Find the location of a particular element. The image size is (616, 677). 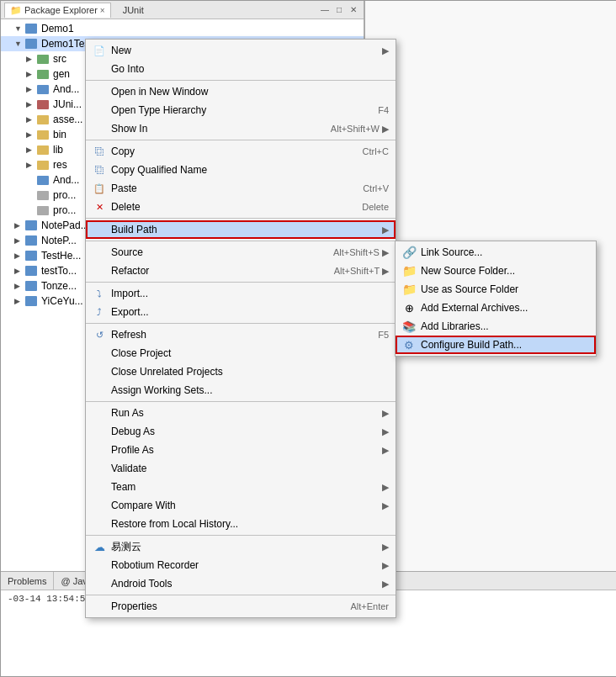

menu-label-openwindow: Open in New Window is located at coordinates (250, 92).